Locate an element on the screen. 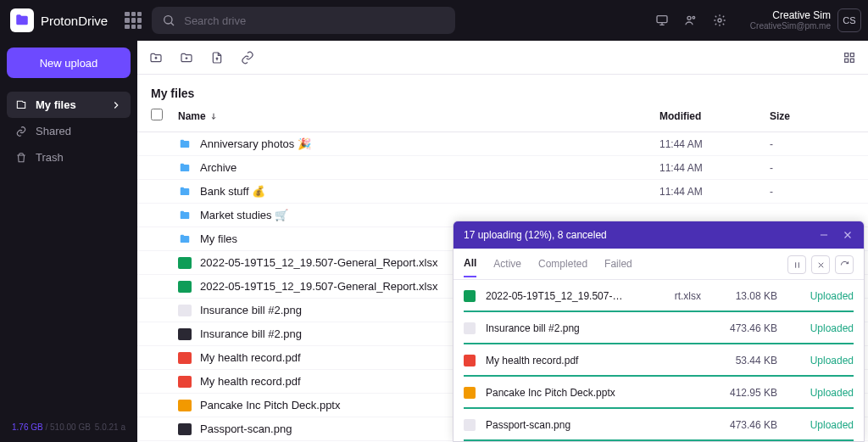 This screenshot has height=442, width=868. sidebar-item-label: My files is located at coordinates (56, 105).